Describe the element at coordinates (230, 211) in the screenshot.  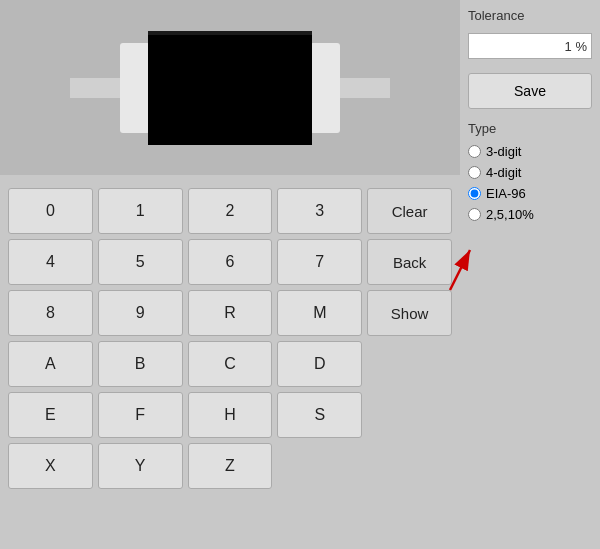
I see `key-2: 2` at that location.